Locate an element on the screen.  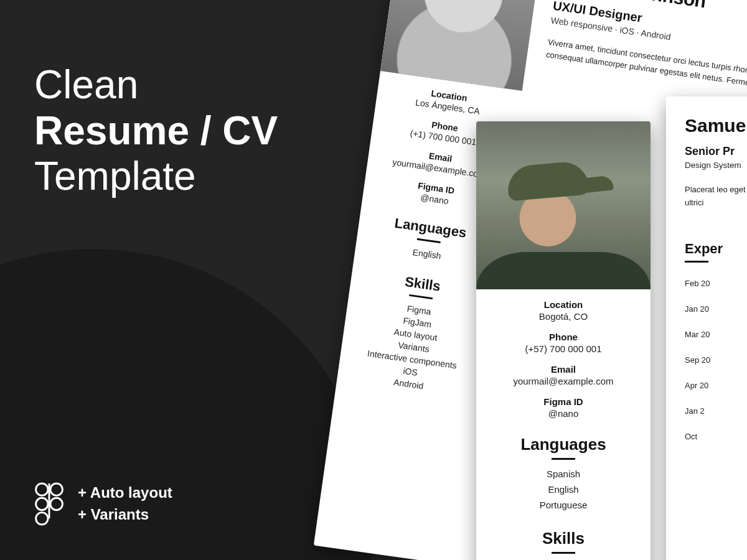
features-row: + Auto layout + Variants is located at coordinates (103, 504).